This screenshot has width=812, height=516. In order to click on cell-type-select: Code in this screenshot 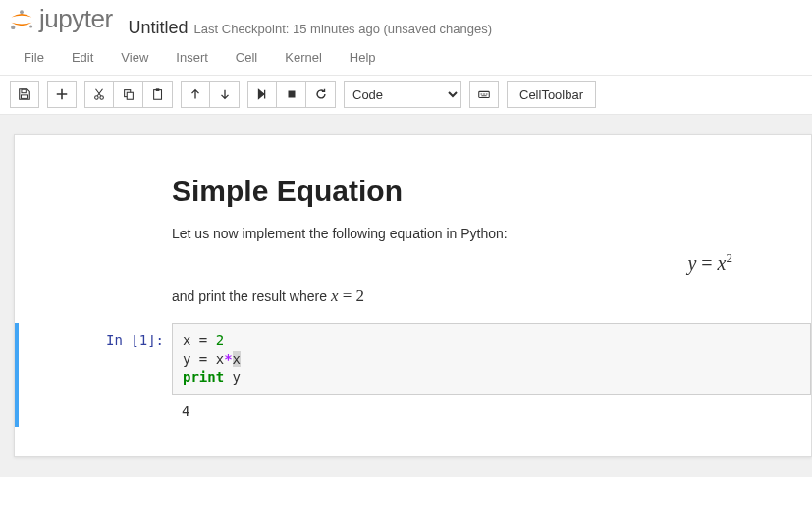, I will do `click(403, 94)`.